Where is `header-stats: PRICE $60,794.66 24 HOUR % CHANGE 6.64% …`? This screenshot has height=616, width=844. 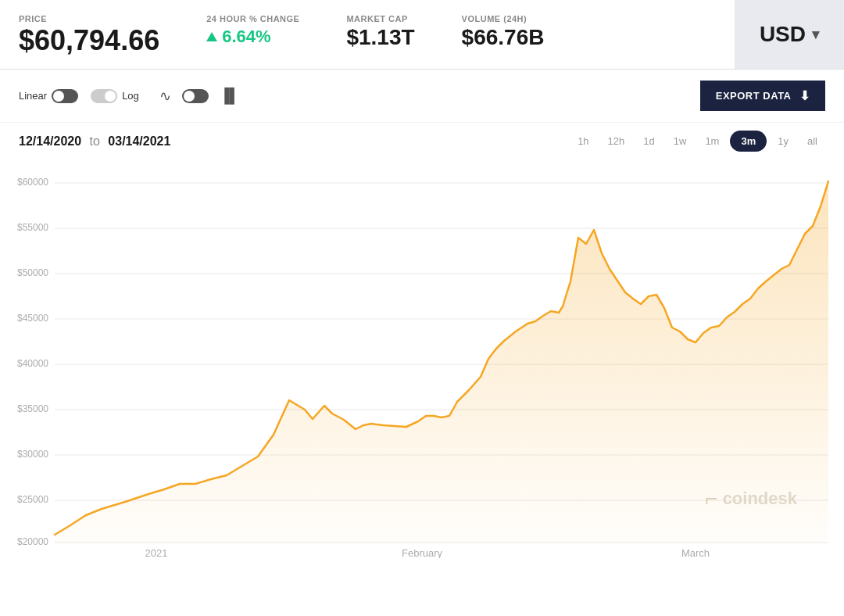 header-stats: PRICE $60,794.66 24 HOUR % CHANGE 6.64% … is located at coordinates (367, 34).